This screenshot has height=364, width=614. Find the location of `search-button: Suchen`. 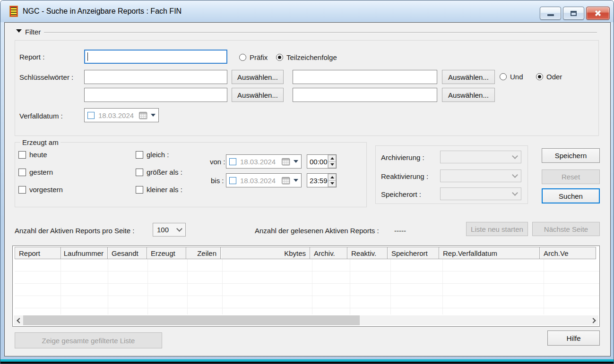

search-button: Suchen is located at coordinates (571, 196).